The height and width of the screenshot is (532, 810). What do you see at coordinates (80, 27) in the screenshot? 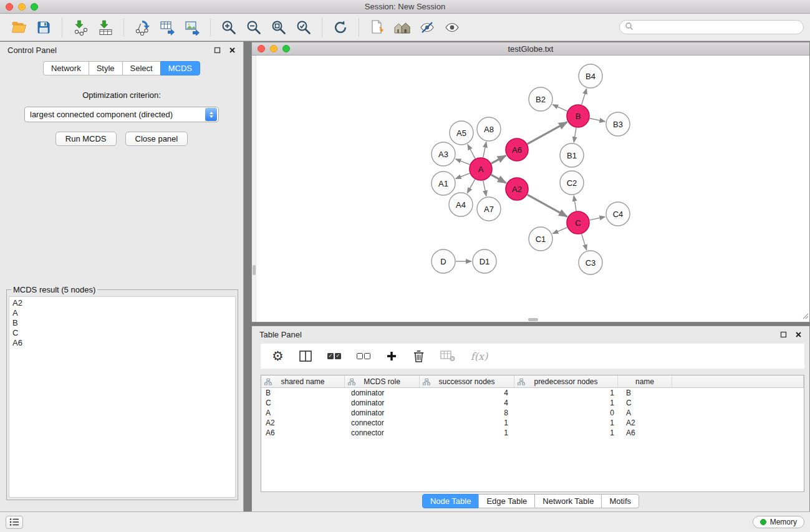
I see `import-network-icon` at bounding box center [80, 27].